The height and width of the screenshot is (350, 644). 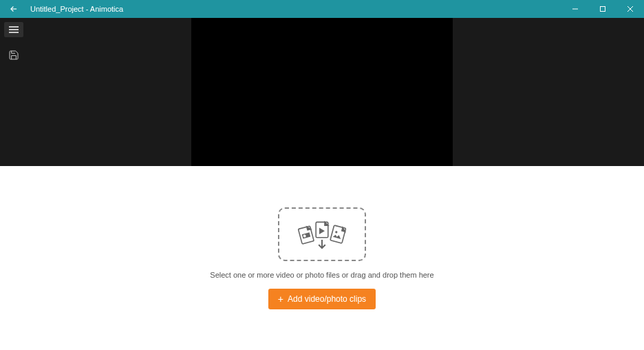 What do you see at coordinates (603, 9) in the screenshot?
I see `window-controls` at bounding box center [603, 9].